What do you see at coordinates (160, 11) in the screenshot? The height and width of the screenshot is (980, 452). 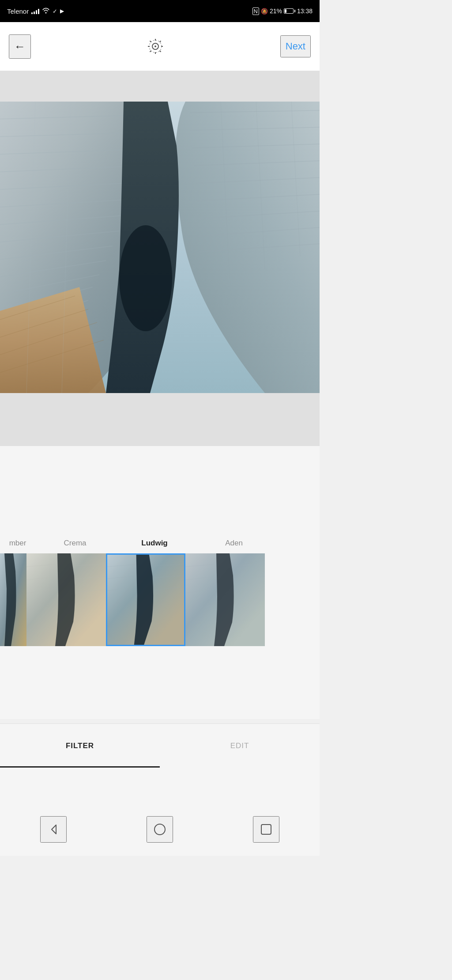 I see `status-bar: Telenor ✓ ▶ N 🔕 21% 13:38` at bounding box center [160, 11].